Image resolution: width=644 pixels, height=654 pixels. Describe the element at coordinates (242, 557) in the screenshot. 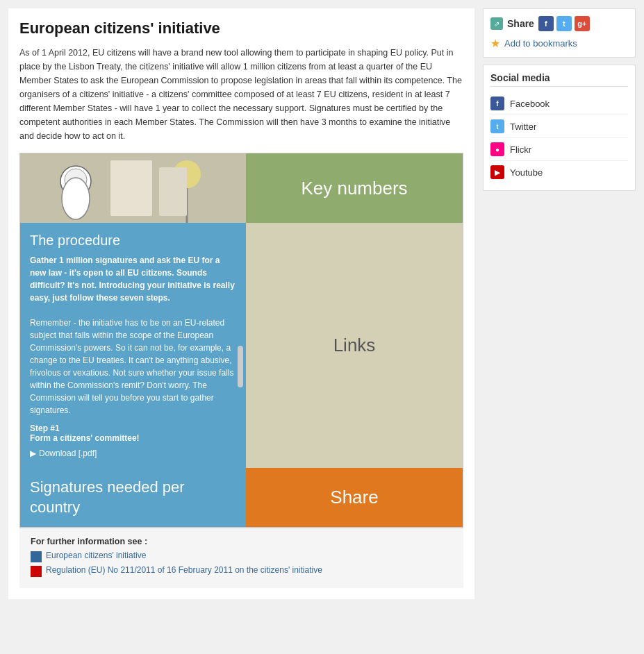

I see `list-item-1: European citizens' initiative` at that location.